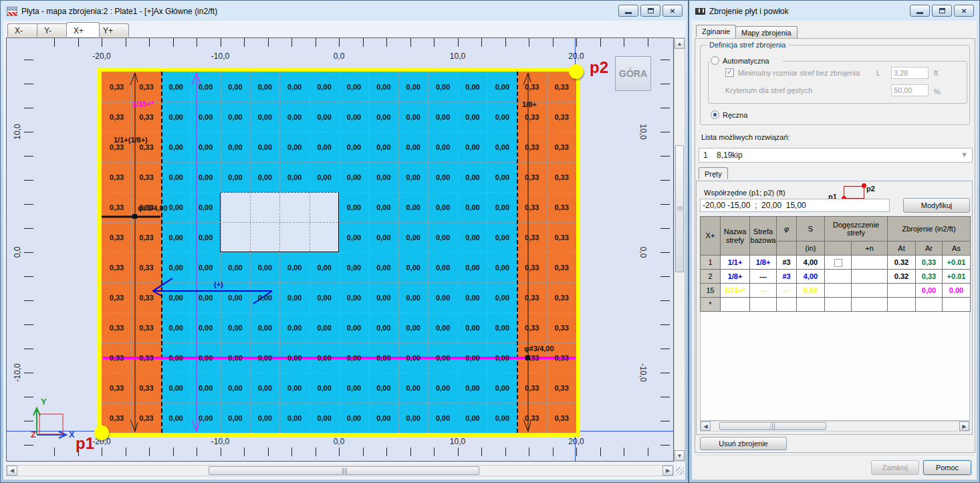 The width and height of the screenshot is (980, 483). Describe the element at coordinates (957, 305) in the screenshot. I see `cell-as` at that location.